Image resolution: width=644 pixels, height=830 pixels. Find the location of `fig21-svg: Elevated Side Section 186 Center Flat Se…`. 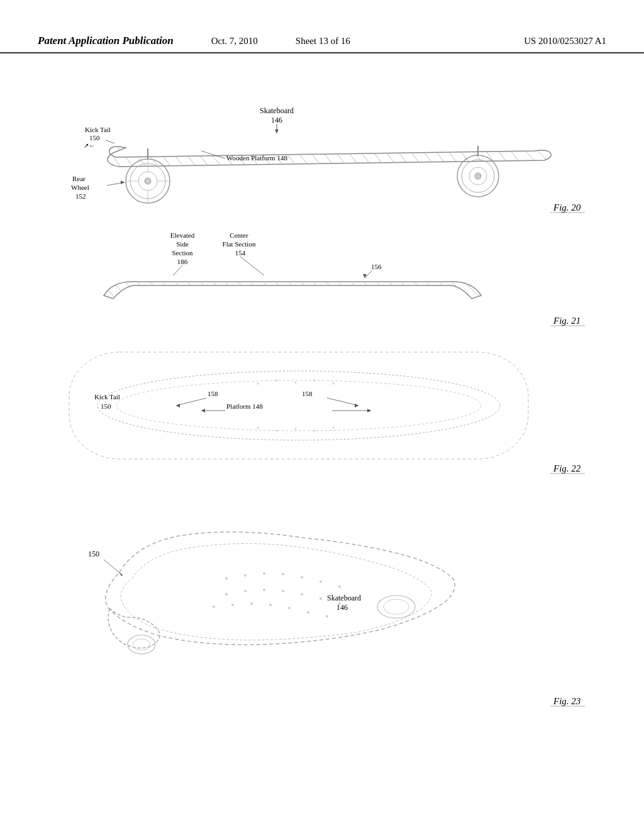

fig21-svg: Elevated Side Section 186 Center Flat Se… is located at coordinates (321, 280).